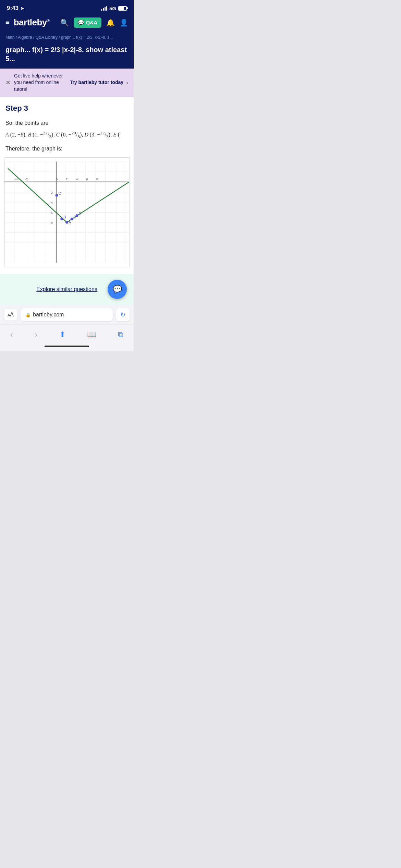 This screenshot has height=868, width=401. What do you see at coordinates (67, 289) in the screenshot?
I see `explore-similar-link: Explore similar questions` at bounding box center [67, 289].